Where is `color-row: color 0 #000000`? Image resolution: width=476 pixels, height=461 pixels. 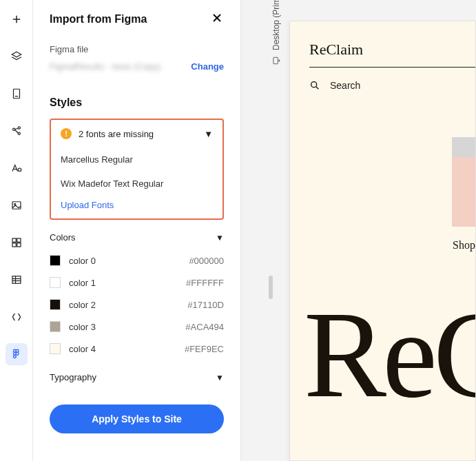 color-row: color 0 #000000 is located at coordinates (136, 260).